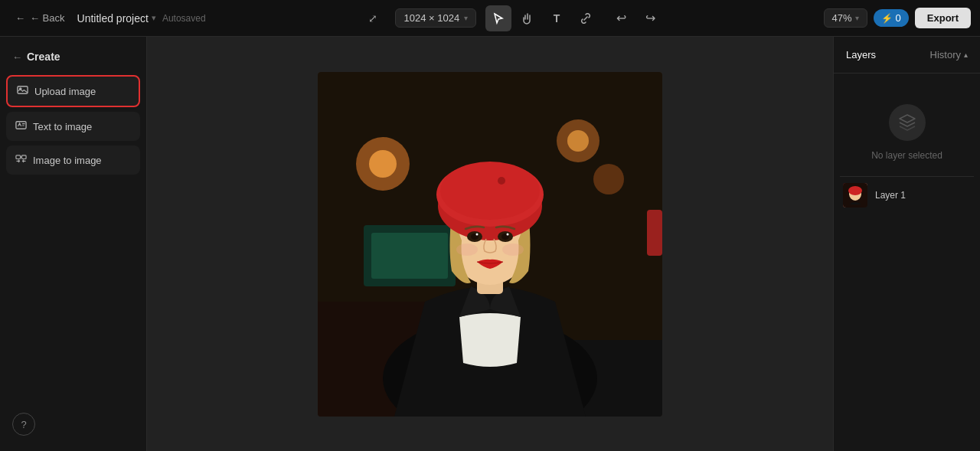 This screenshot has height=451, width=980. Describe the element at coordinates (65, 92) in the screenshot. I see `upload-image-label: Upload image` at that location.